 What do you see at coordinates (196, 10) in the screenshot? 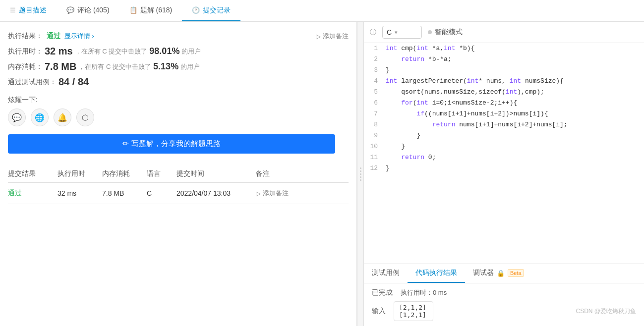
I see `submissions-icon: 🕐` at bounding box center [196, 10].